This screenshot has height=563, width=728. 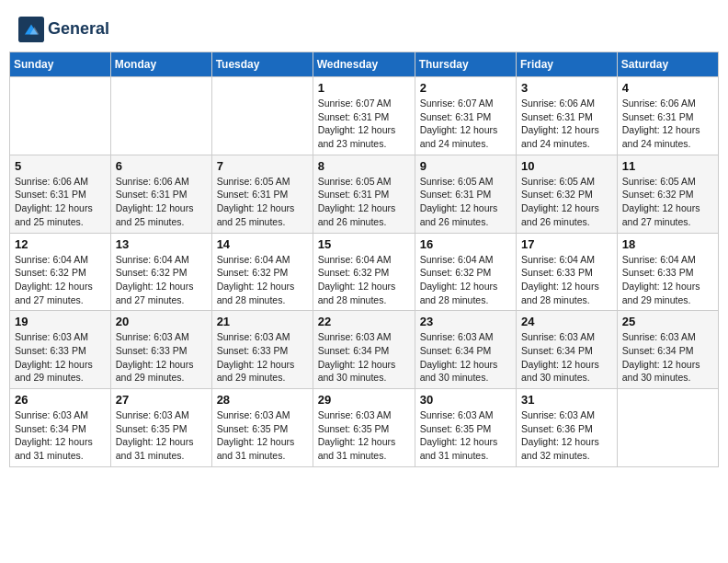 I want to click on calendar-cell: 21Sunrise: 6:03 AMSunset: 6:33 PMDayligh…, so click(x=262, y=350).